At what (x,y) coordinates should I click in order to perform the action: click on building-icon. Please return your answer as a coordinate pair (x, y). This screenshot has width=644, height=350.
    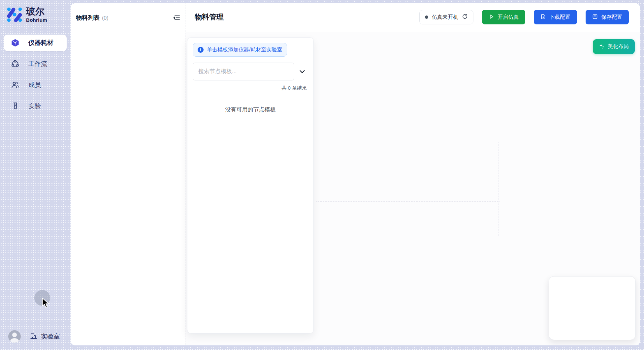
    Looking at the image, I should click on (34, 337).